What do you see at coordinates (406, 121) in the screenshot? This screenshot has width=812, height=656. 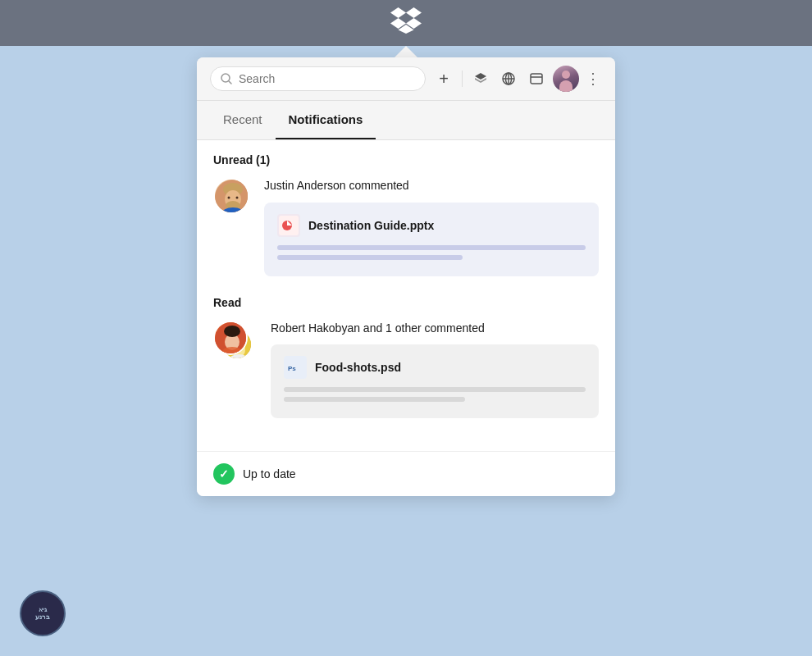 I see `tabs-bar: Recent Notifications` at bounding box center [406, 121].